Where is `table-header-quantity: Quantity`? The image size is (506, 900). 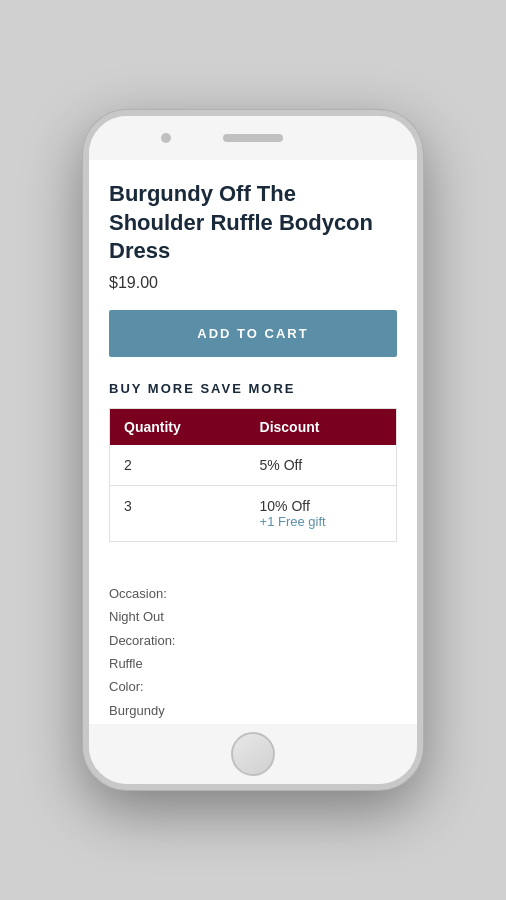 table-header-quantity: Quantity is located at coordinates (178, 426).